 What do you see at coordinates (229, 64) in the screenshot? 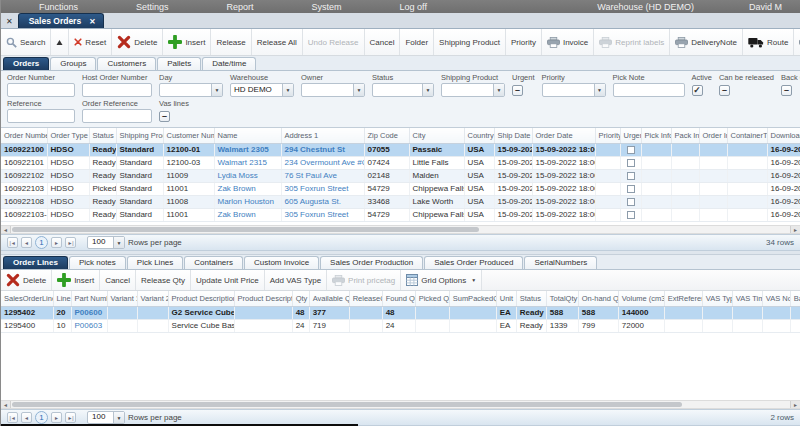
I see `filter-tab-date-time: Date/time` at bounding box center [229, 64].